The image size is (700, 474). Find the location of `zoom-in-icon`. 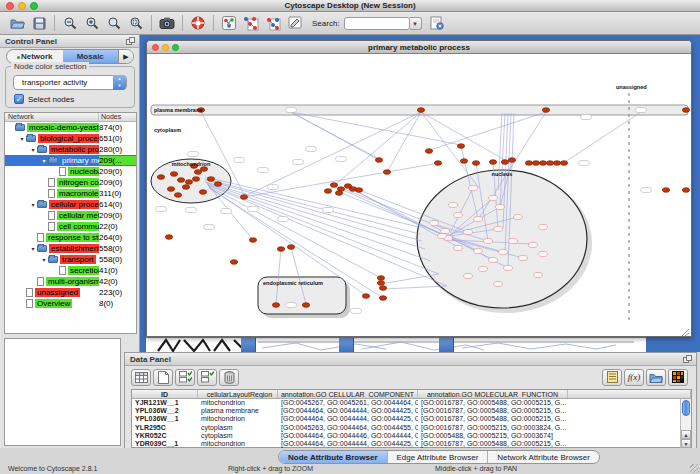

zoom-in-icon is located at coordinates (92, 24).